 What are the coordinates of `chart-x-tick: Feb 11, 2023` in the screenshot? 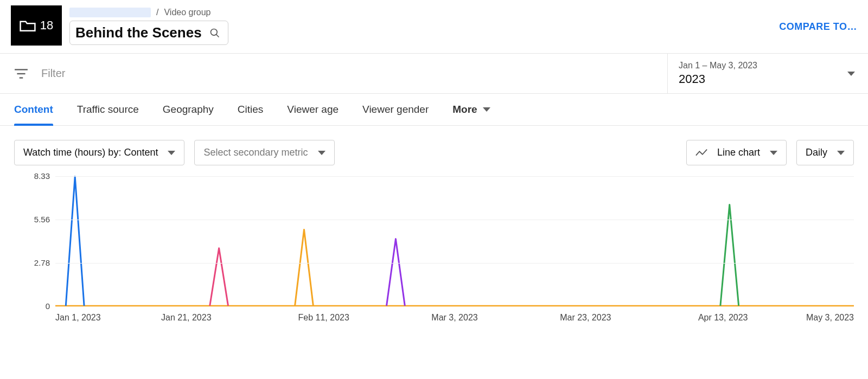 It's located at (324, 318).